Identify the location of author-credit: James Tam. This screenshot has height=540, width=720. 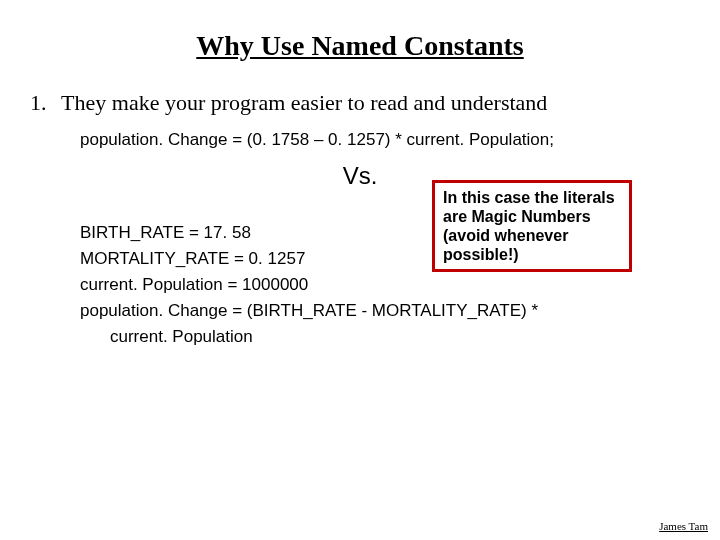
(684, 526).